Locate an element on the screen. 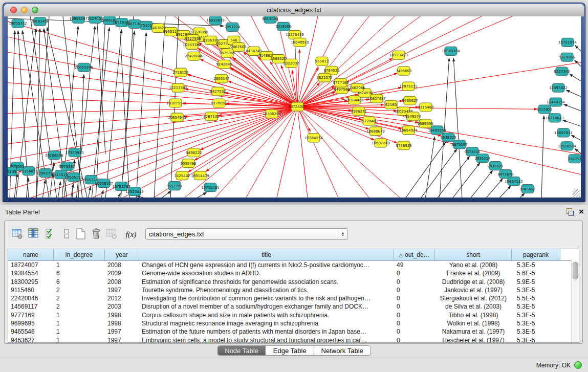 Image resolution: width=588 pixels, height=372 pixels. graph-node-cited: 9218506 is located at coordinates (284, 27).